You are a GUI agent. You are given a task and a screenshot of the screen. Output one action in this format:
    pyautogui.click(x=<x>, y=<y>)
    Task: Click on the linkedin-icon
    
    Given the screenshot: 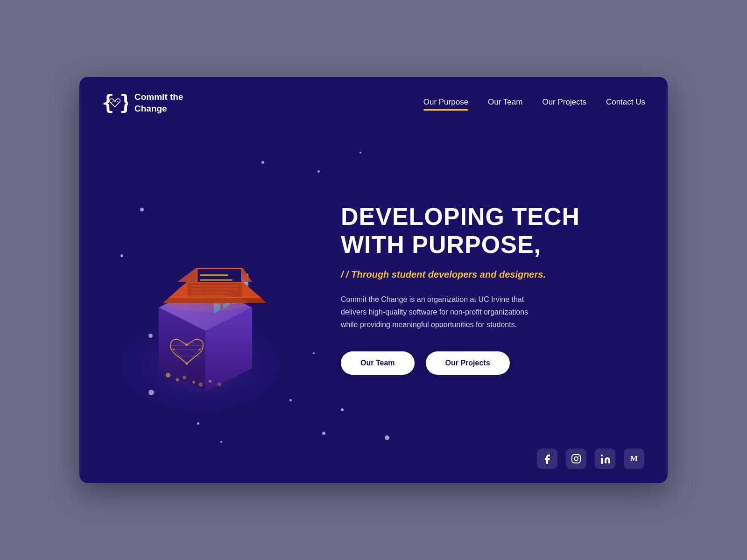 What is the action you would take?
    pyautogui.click(x=605, y=459)
    